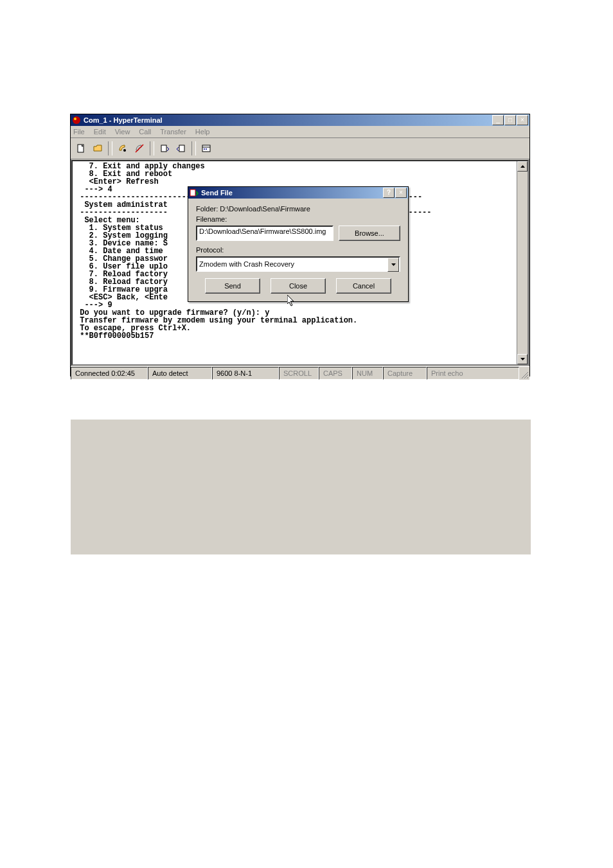 The image size is (613, 868). What do you see at coordinates (301, 487) in the screenshot?
I see `grey-panel` at bounding box center [301, 487].